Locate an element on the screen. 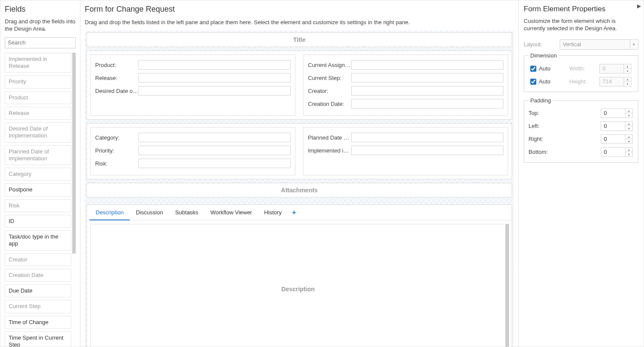 Image resolution: width=644 pixels, height=347 pixels. tab-scrollbar is located at coordinates (507, 285).